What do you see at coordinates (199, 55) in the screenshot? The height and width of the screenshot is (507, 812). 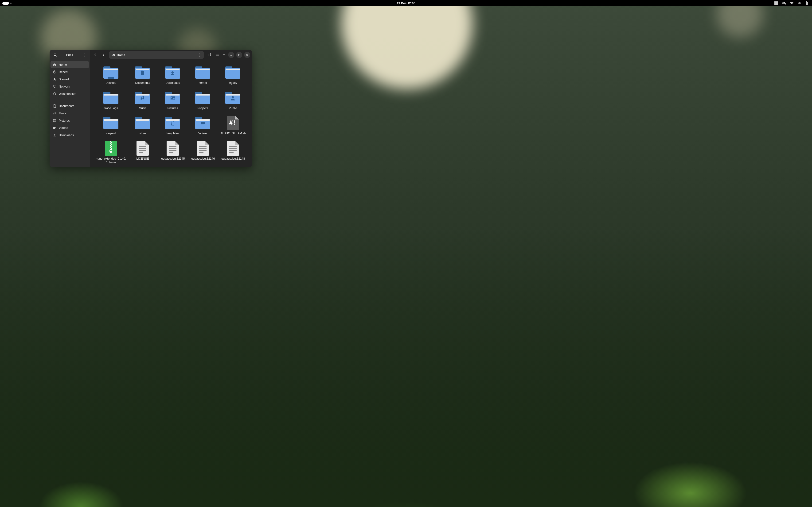 I see `path-menu-button` at bounding box center [199, 55].